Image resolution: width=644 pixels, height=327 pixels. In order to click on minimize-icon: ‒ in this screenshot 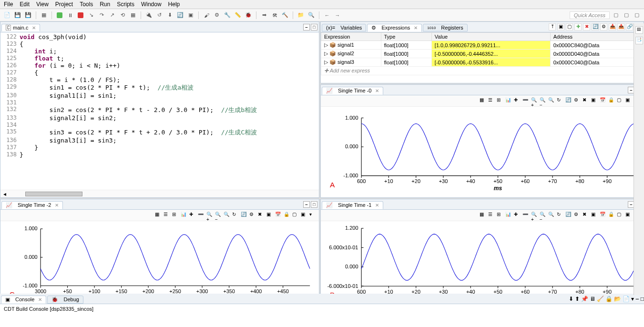, I will do `click(307, 27)`.